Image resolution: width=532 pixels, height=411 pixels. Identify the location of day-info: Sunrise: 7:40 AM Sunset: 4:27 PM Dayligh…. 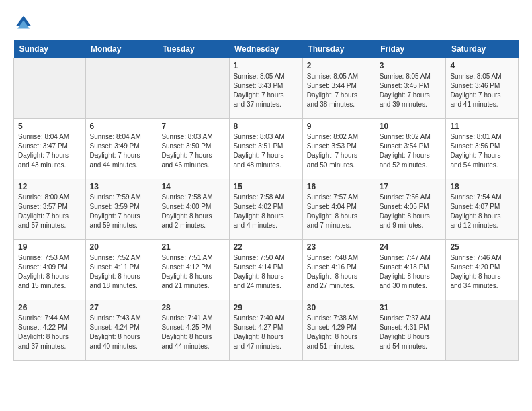
(266, 332).